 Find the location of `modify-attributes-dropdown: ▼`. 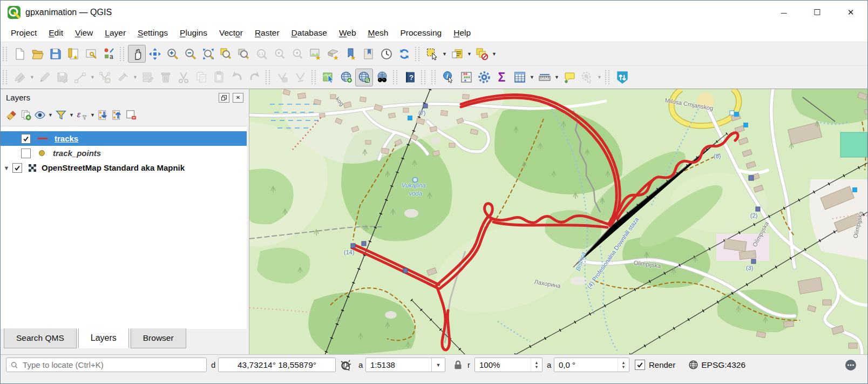

modify-attributes-dropdown: ▼ is located at coordinates (135, 77).